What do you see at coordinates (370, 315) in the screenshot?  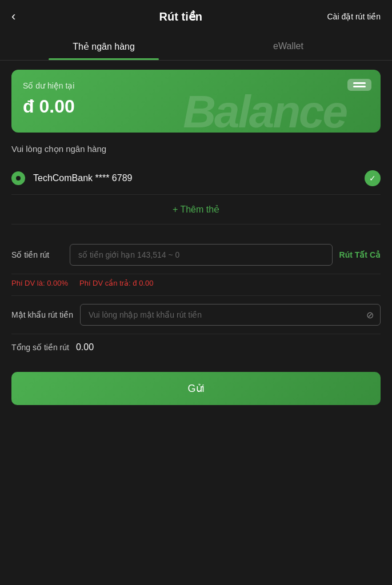 I see `eye-off-icon: ⊘` at bounding box center [370, 315].